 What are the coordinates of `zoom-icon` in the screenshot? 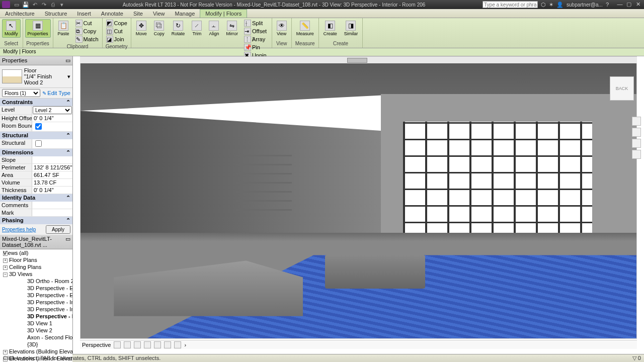 It's located at (636, 154).